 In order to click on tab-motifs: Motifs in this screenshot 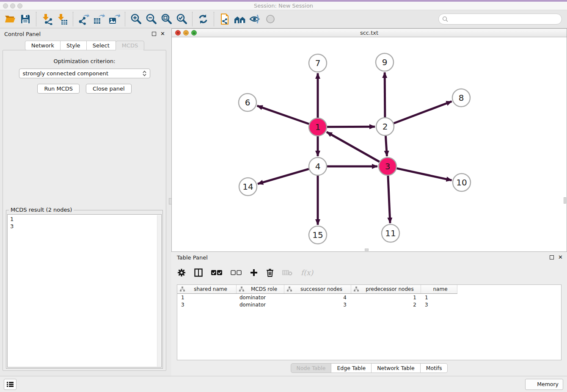, I will do `click(434, 368)`.